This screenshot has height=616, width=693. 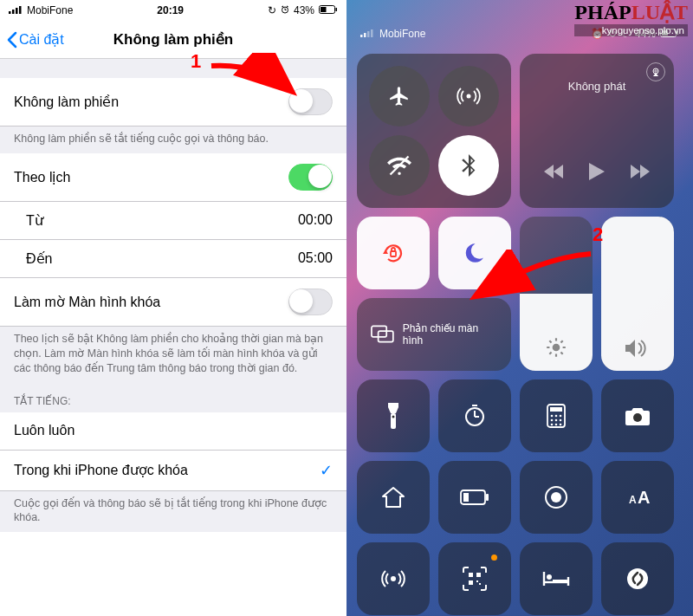 I want to click on home-button, so click(x=393, y=497).